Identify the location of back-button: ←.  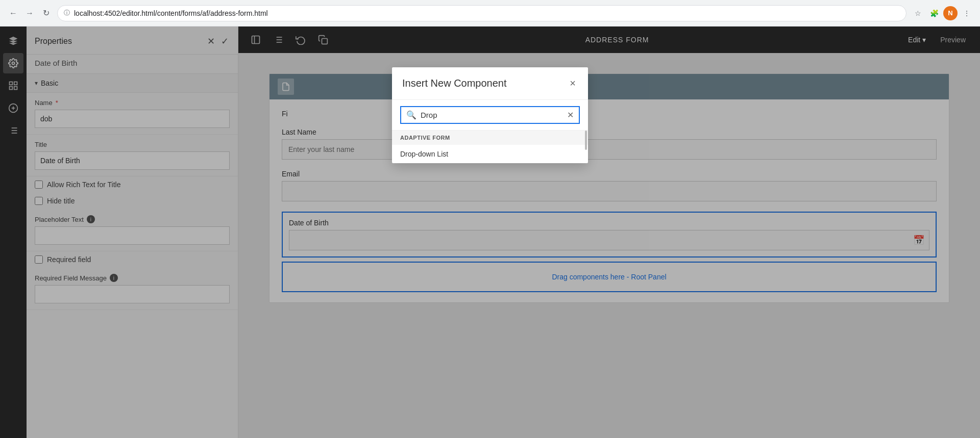
(13, 13).